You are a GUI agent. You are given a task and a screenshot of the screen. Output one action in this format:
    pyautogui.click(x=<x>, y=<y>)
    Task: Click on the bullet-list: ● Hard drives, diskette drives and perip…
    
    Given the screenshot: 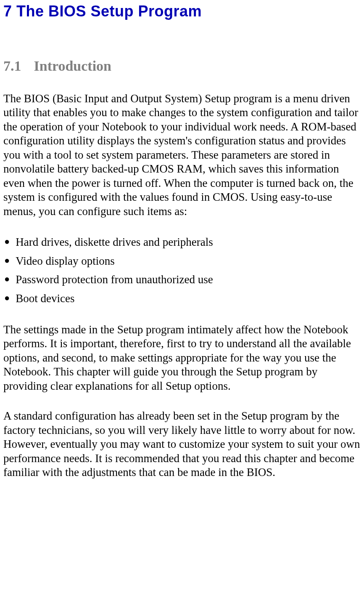 What is the action you would take?
    pyautogui.click(x=182, y=270)
    